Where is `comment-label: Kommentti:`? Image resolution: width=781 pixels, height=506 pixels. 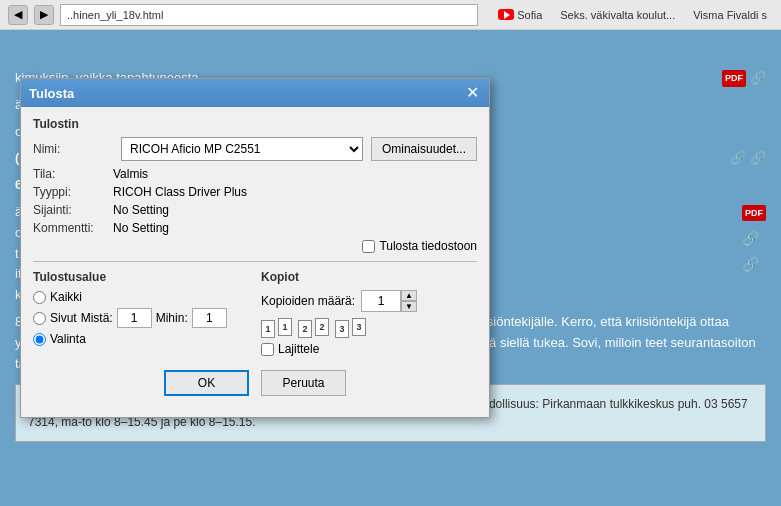
comment-label: Kommentti: is located at coordinates (73, 228).